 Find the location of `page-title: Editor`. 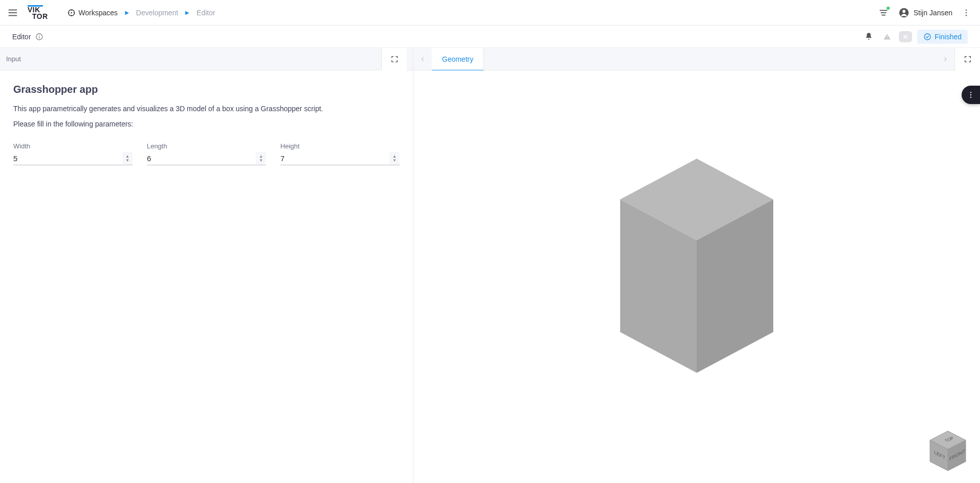

page-title: Editor is located at coordinates (21, 37).